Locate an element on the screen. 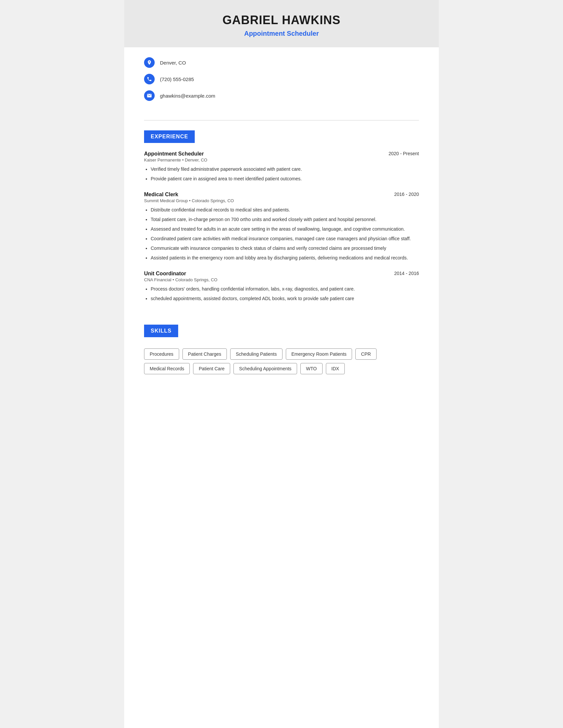  skills-section-label: SKILLS is located at coordinates (161, 331).